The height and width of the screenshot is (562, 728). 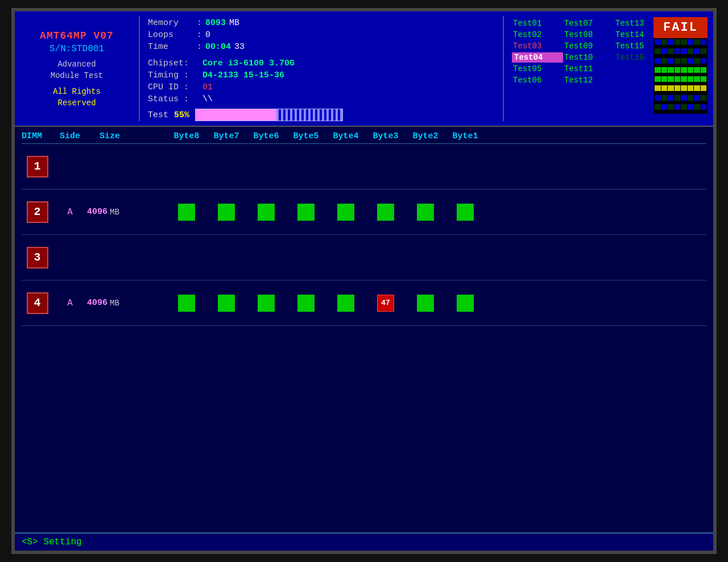 I want to click on serial-number: S/N:STD001, so click(x=77, y=49).